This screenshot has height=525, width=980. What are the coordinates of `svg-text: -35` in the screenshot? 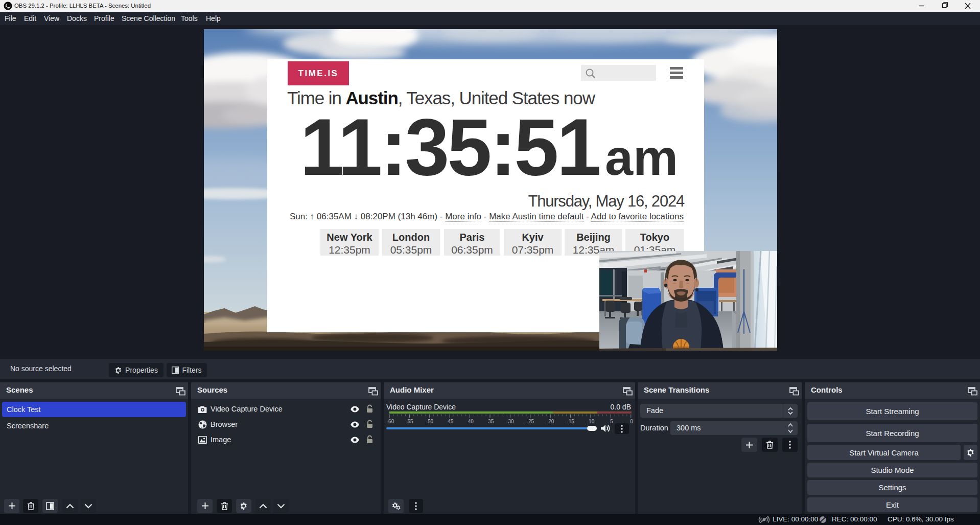 It's located at (491, 421).